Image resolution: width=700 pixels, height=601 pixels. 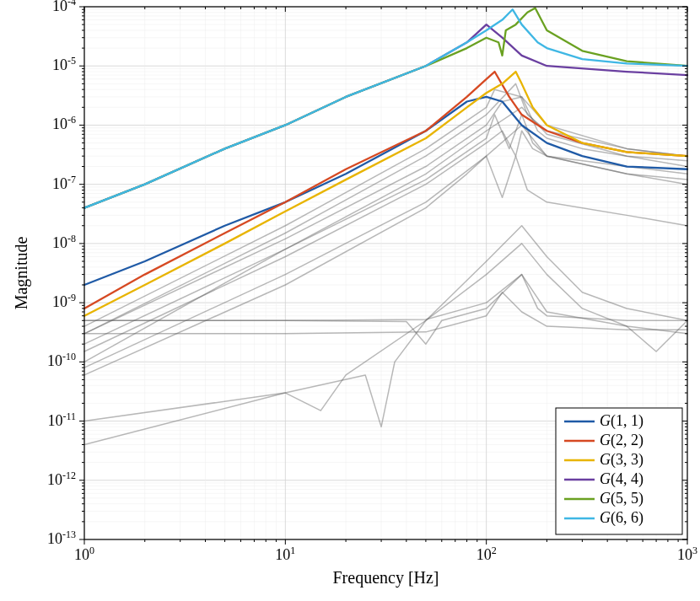 What do you see at coordinates (64, 7) in the screenshot?
I see `svg-text: 10-4` at bounding box center [64, 7].